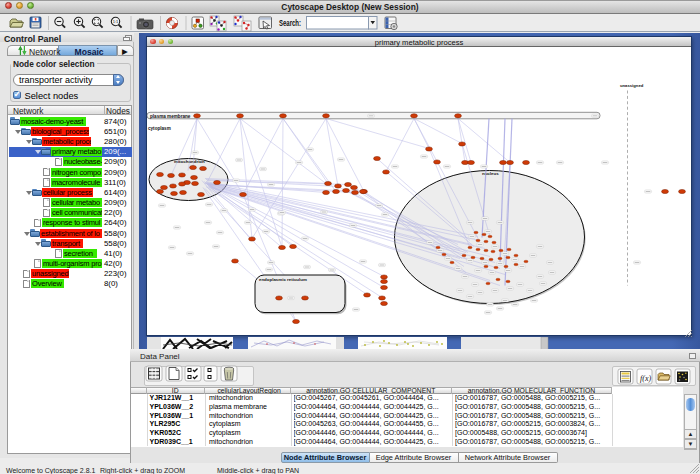 Image resolution: width=700 pixels, height=474 pixels. Describe the element at coordinates (116, 22) in the screenshot. I see `svg-text: 1:1` at that location.